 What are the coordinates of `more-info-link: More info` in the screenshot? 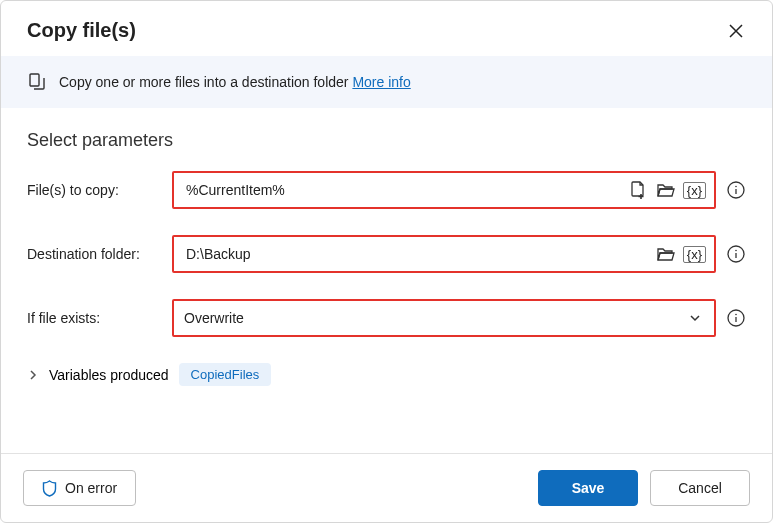 It's located at (381, 82).